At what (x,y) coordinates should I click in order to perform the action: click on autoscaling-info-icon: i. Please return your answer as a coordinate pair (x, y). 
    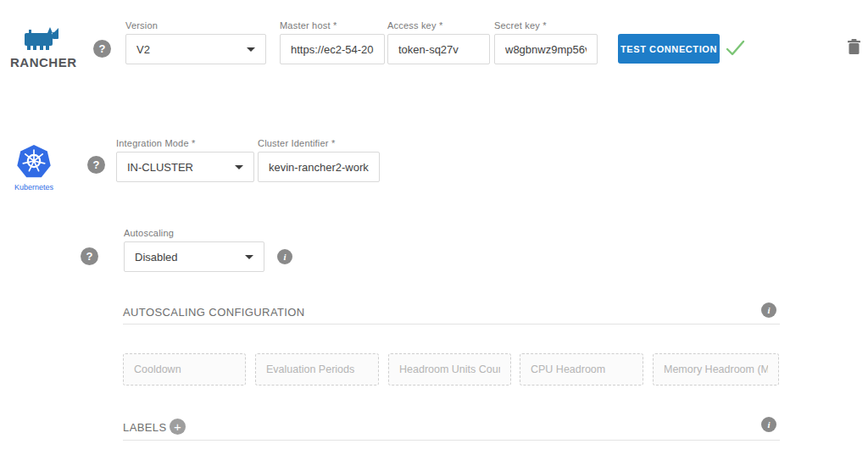
    Looking at the image, I should click on (285, 257).